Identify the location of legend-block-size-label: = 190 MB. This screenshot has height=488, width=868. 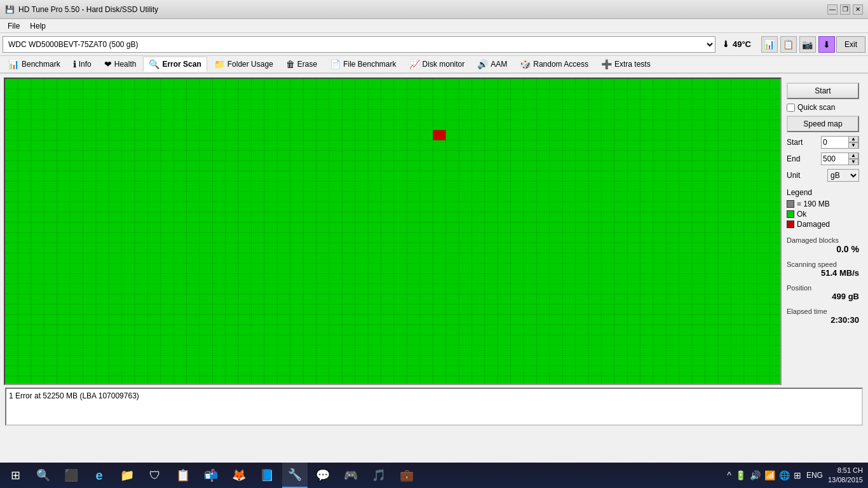
(813, 204).